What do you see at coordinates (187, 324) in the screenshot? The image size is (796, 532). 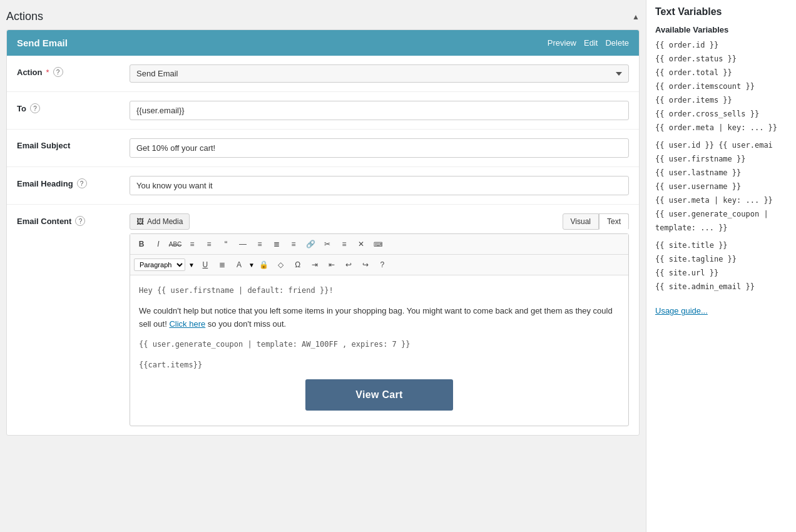 I see `click-here-link: Click here` at bounding box center [187, 324].